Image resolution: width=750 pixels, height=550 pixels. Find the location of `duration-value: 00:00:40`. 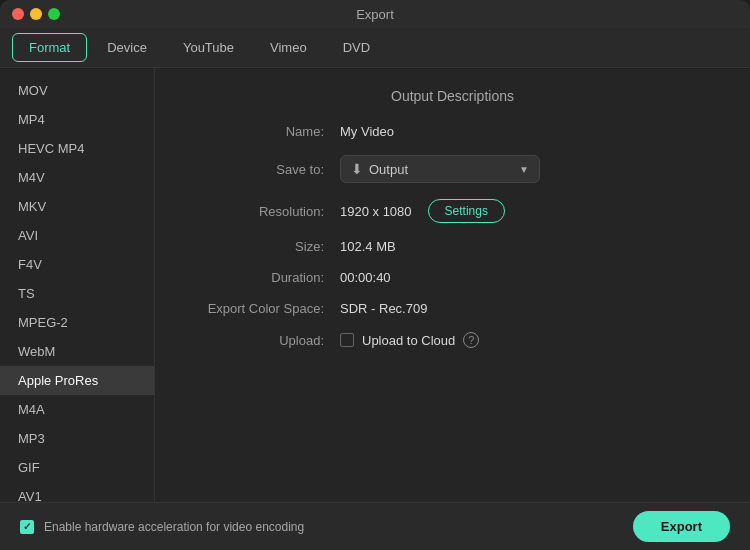

duration-value: 00:00:40 is located at coordinates (530, 278).